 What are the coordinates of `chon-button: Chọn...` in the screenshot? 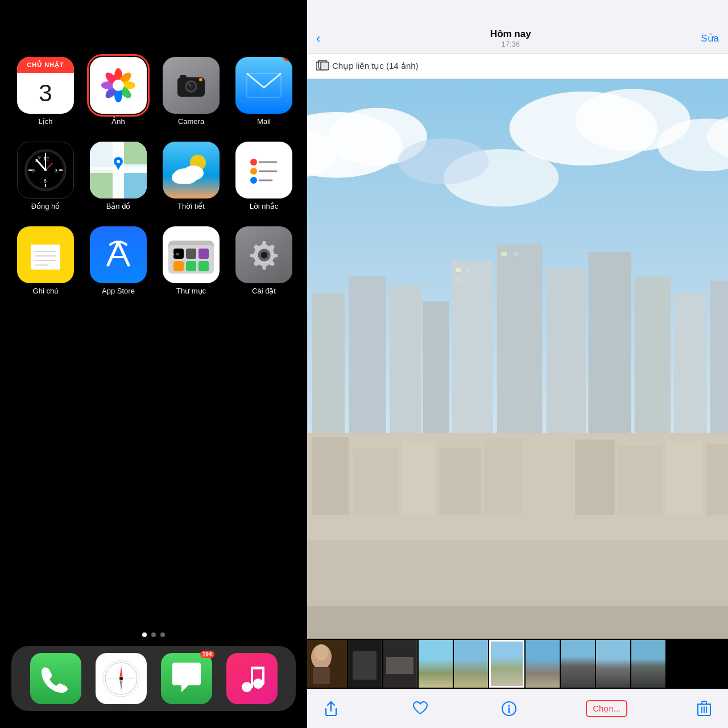 It's located at (606, 709).